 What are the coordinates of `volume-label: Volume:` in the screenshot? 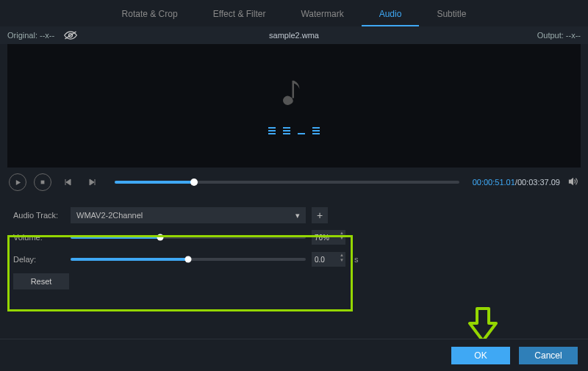 It's located at (39, 237).